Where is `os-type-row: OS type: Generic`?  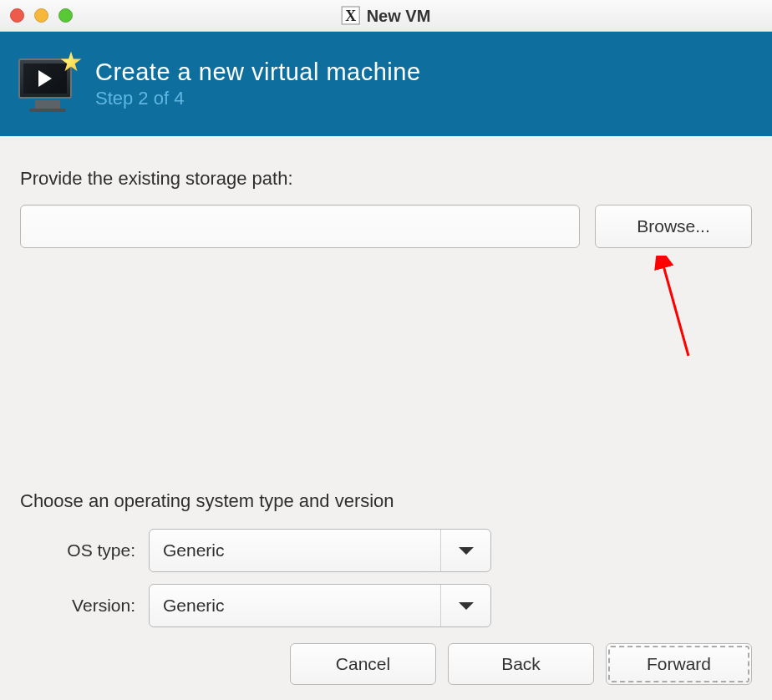 os-type-row: OS type: Generic is located at coordinates (386, 550).